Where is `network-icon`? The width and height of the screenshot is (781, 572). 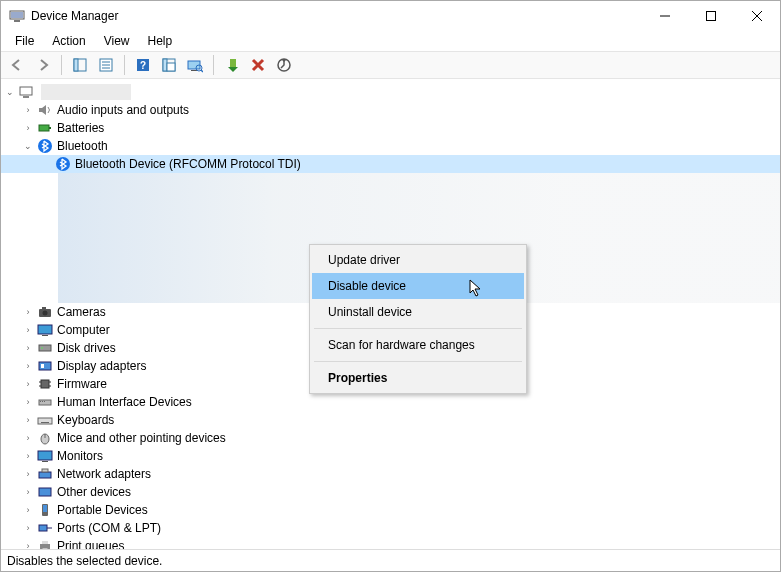 network-icon is located at coordinates (45, 474).